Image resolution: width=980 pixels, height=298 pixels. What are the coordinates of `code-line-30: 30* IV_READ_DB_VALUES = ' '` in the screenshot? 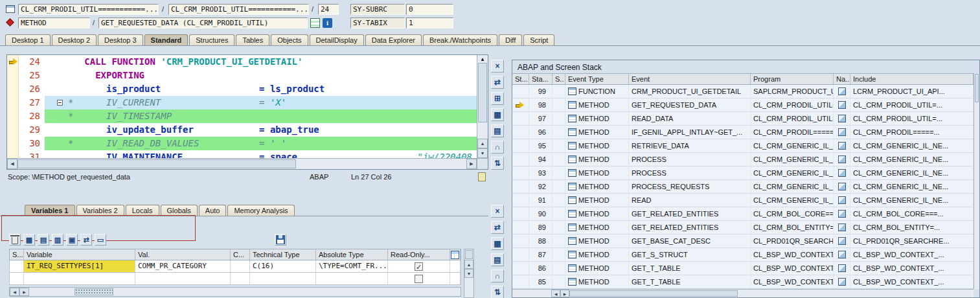 It's located at (242, 144).